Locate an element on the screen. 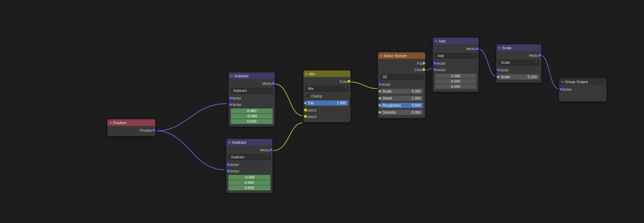 Image resolution: width=644 pixels, height=223 pixels. node-title: Scale is located at coordinates (507, 48).